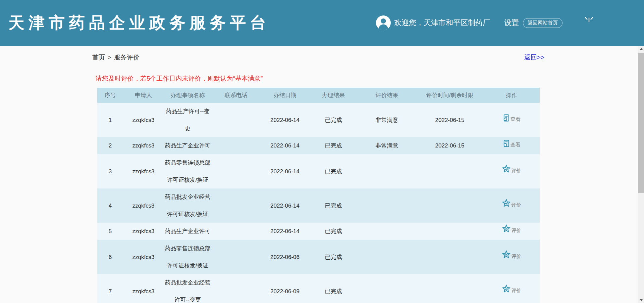  I want to click on back-link: 返回>>, so click(534, 57).